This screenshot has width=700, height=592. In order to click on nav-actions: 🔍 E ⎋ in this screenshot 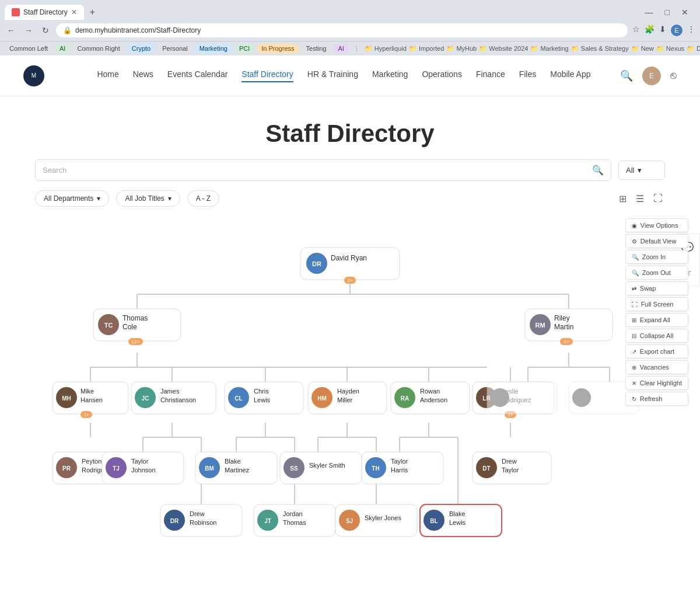, I will do `click(649, 76)`.